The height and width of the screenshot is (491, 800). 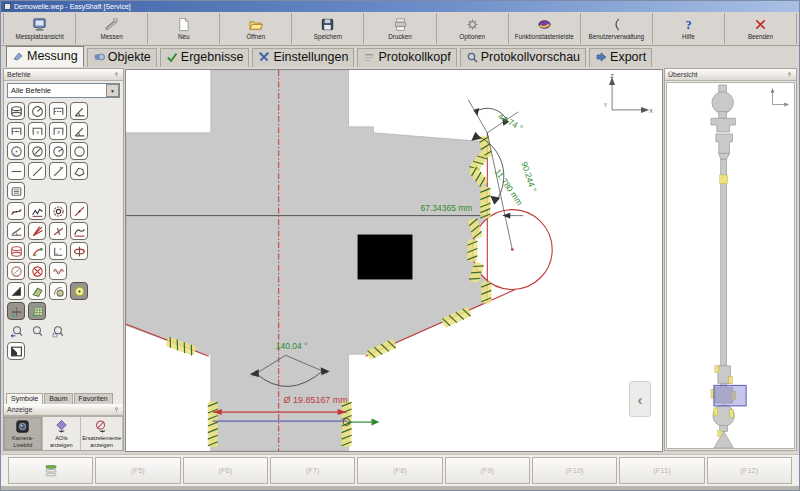 What do you see at coordinates (400, 28) in the screenshot?
I see `drucken-button: Drucken` at bounding box center [400, 28].